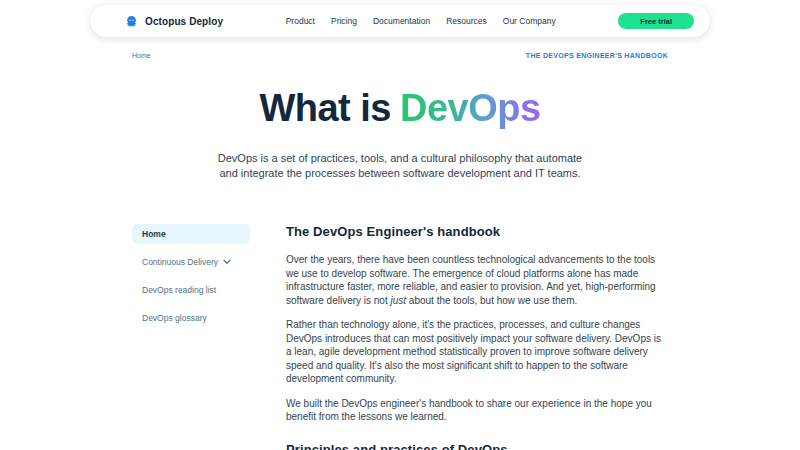 The image size is (800, 450). What do you see at coordinates (477, 446) in the screenshot?
I see `article-heading-principles: Principles and practices of DevOps` at bounding box center [477, 446].